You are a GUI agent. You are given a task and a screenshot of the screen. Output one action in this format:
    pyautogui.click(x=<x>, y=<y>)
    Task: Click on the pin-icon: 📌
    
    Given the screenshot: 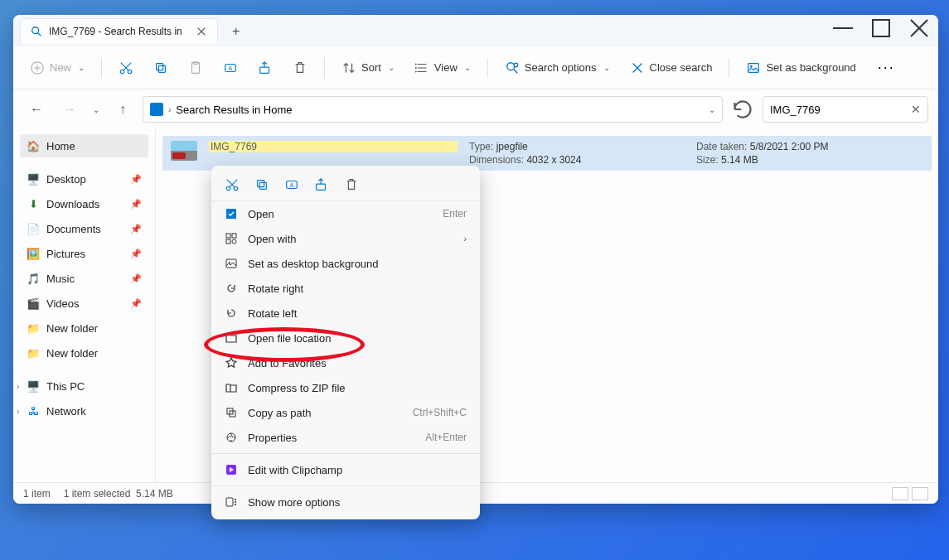 What is the action you would take?
    pyautogui.click(x=136, y=278)
    